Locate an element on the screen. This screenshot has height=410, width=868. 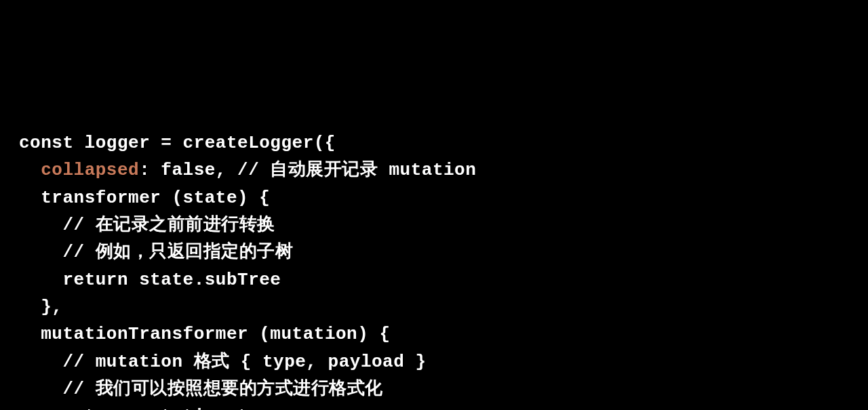
code-line-7: mutationTransformer (mutation) { is located at coordinates (434, 334).